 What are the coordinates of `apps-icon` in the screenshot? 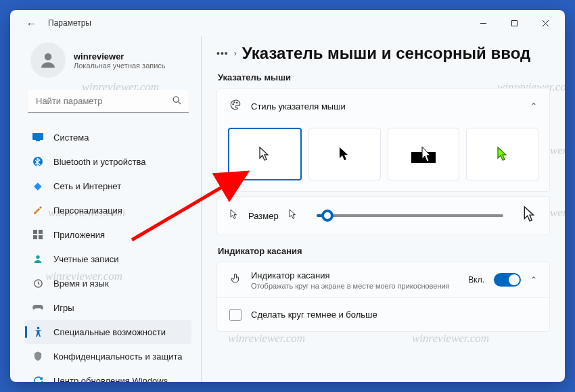 It's located at (38, 235).